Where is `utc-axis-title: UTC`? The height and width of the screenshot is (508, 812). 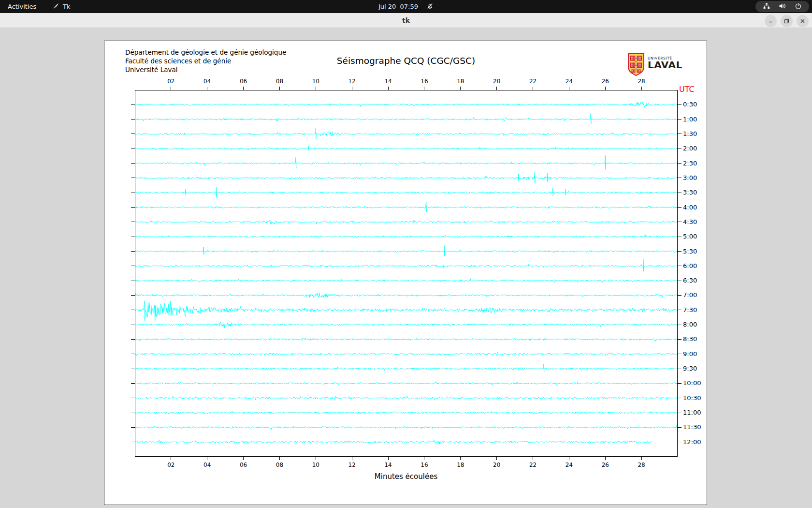
utc-axis-title: UTC is located at coordinates (687, 89).